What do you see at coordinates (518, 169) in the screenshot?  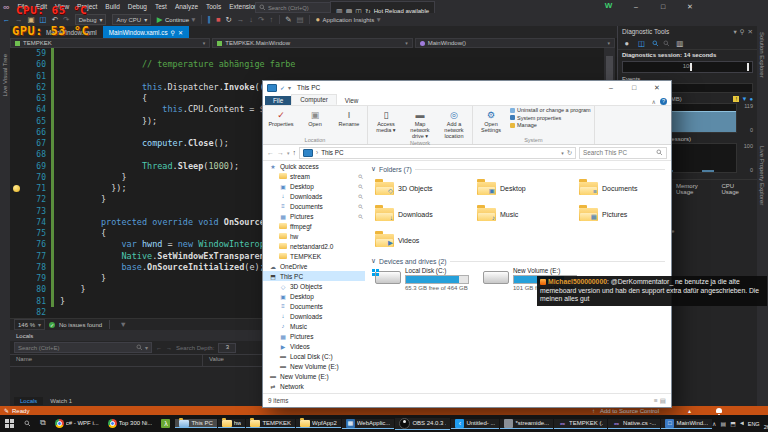 I see `folders-group-header: ∨Folders (7)` at bounding box center [518, 169].